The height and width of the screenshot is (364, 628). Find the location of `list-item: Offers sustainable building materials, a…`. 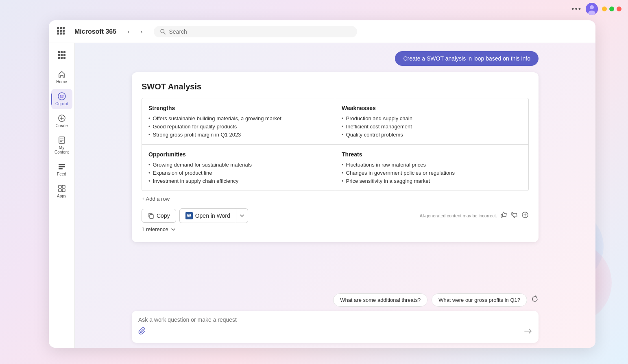

list-item: Offers sustainable building materials, a… is located at coordinates (238, 119).